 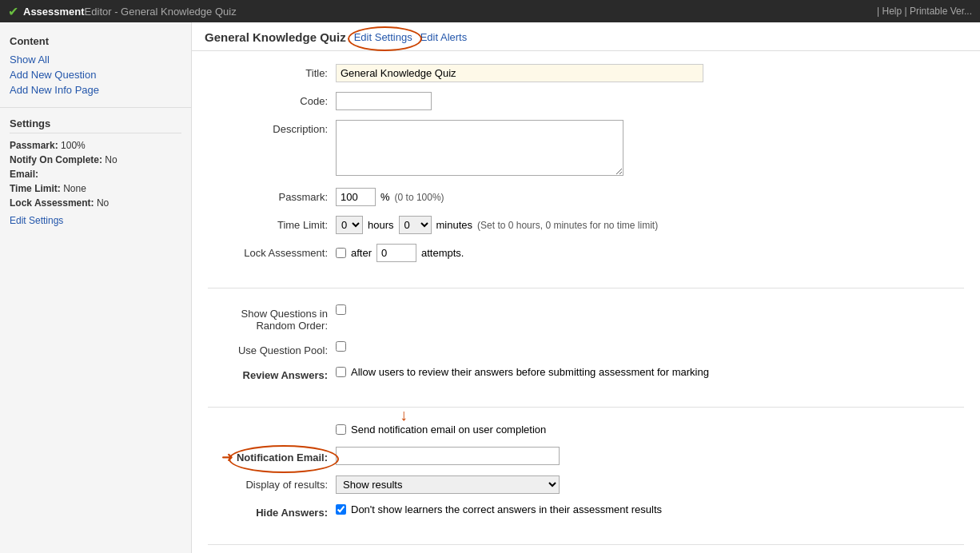 What do you see at coordinates (341, 347) in the screenshot?
I see `question-pool-checkbox` at bounding box center [341, 347].